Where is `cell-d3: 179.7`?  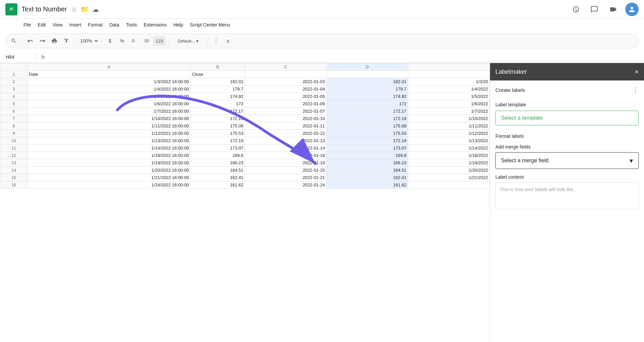
cell-d3: 179.7 is located at coordinates (367, 89).